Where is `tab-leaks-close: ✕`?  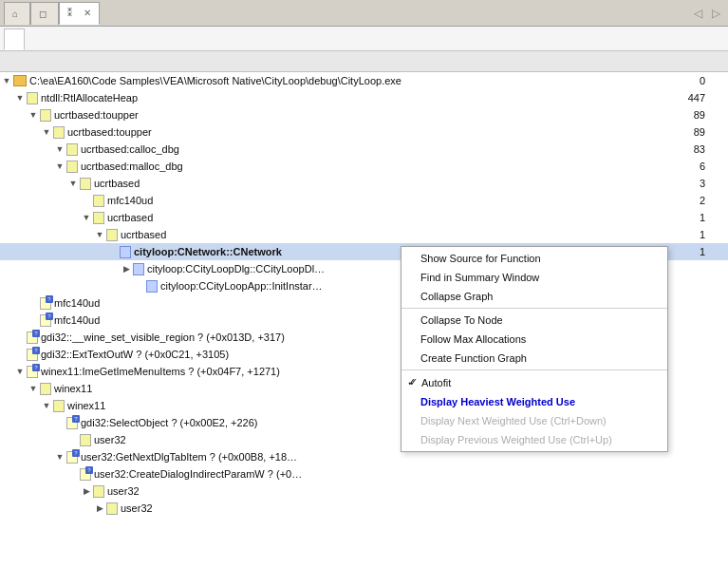 tab-leaks-close: ✕ is located at coordinates (87, 13).